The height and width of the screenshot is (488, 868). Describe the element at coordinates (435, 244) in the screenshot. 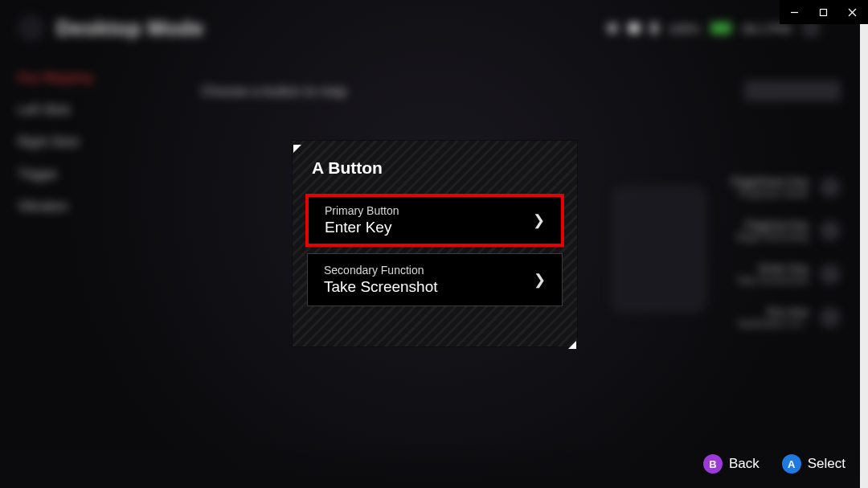

I see `button-config-modal: A Button Primary Button Enter Key ❯ Seco…` at that location.